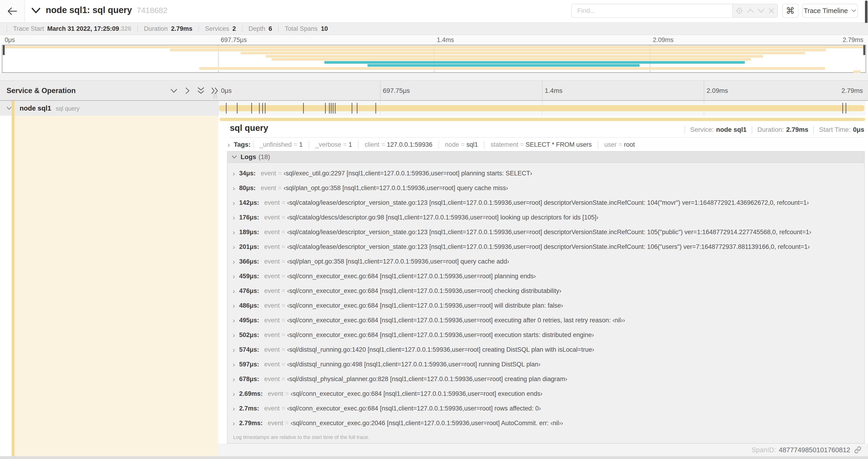 This screenshot has height=459, width=868. What do you see at coordinates (217, 29) in the screenshot?
I see `meta-label: Services` at bounding box center [217, 29].